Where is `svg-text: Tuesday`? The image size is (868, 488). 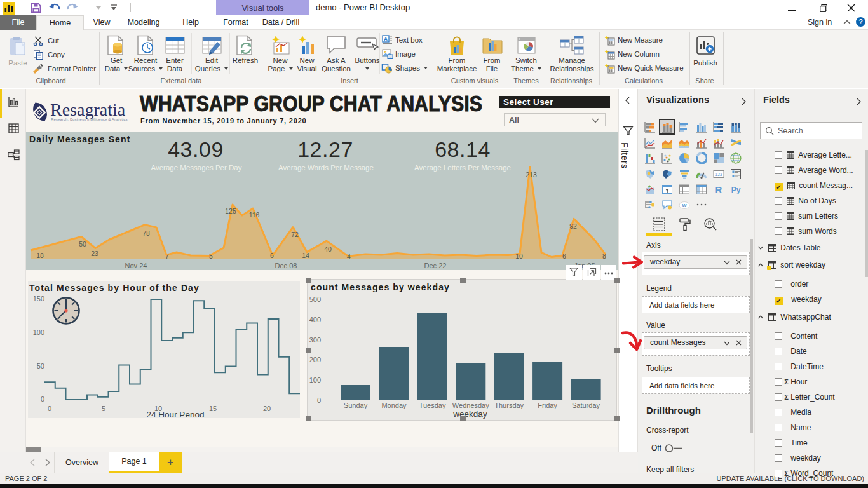 svg-text: Tuesday is located at coordinates (433, 405).